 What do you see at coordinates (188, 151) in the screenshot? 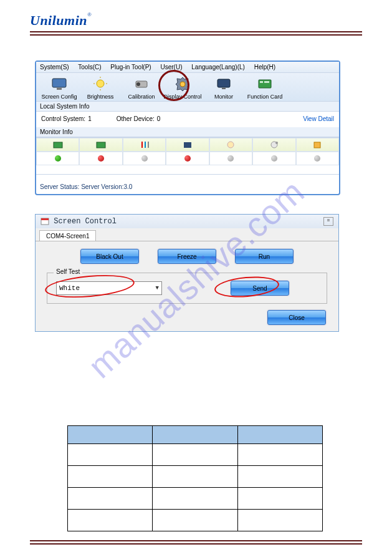
I see `monitor-grid` at bounding box center [188, 151].